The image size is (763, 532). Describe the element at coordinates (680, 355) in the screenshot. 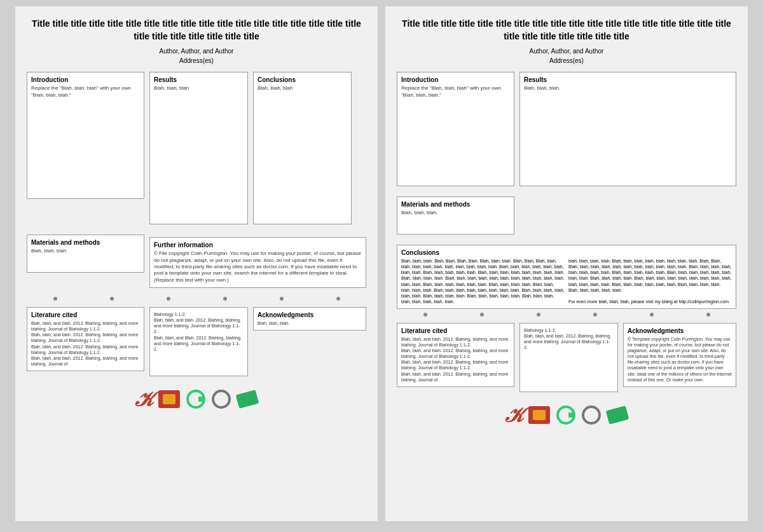

I see `p2-acknowledgments-box: Acknowledgments © Template copyright Col…` at that location.